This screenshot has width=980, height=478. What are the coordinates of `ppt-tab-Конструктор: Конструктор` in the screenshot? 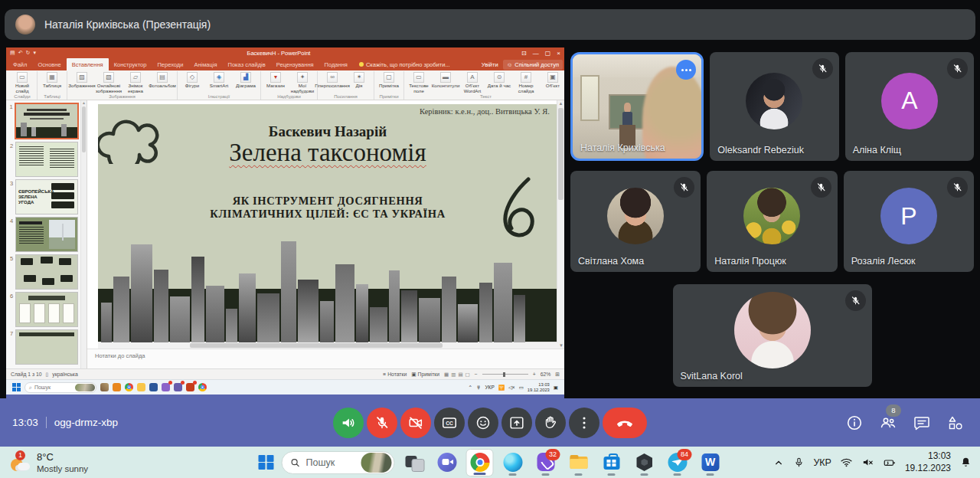 It's located at (130, 64).